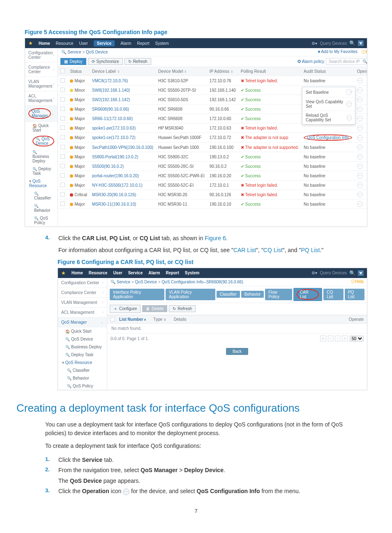 This screenshot has height=533, width=392. Describe the element at coordinates (252, 294) in the screenshot. I see `tab-behavior: Behavior` at that location.